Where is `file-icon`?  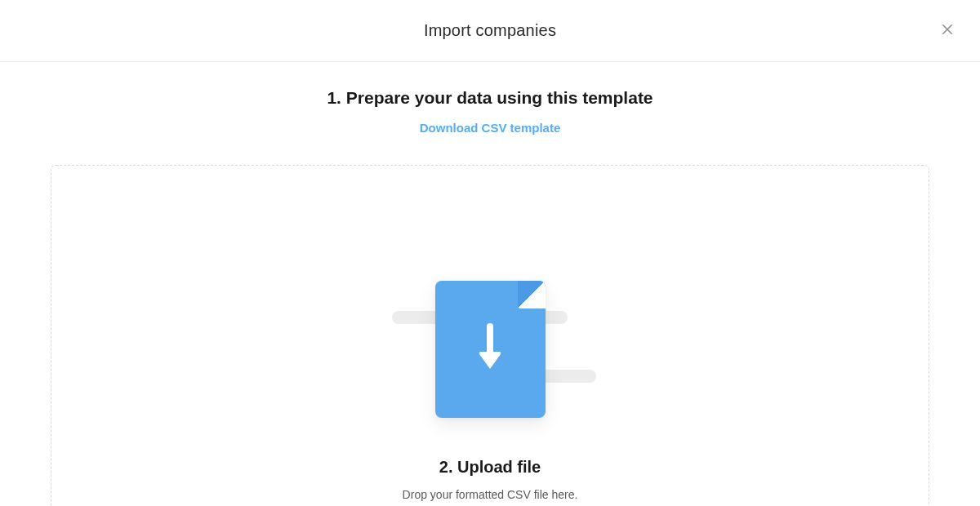 file-icon is located at coordinates (490, 349).